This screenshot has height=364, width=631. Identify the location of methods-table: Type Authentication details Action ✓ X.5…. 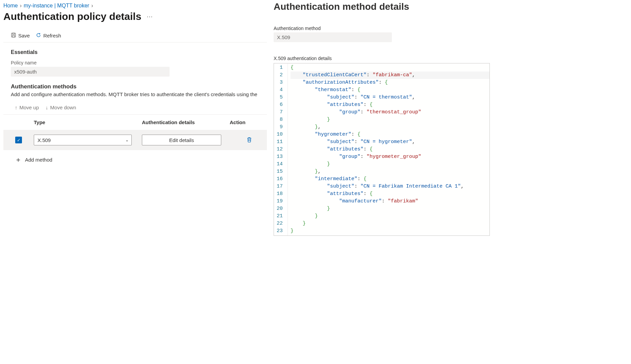
(135, 132).